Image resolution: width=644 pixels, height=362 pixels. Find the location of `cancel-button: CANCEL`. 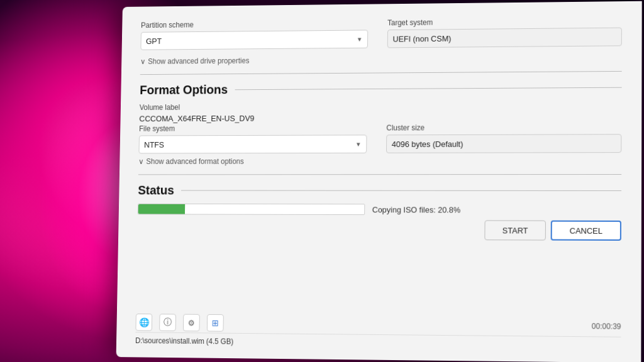

cancel-button: CANCEL is located at coordinates (586, 231).